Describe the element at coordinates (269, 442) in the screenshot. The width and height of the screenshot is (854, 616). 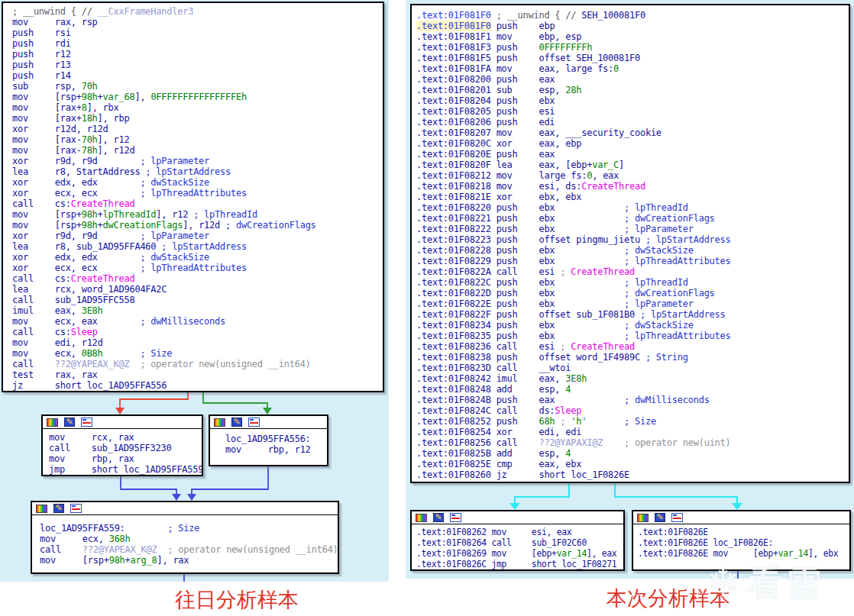
I see `asm-code: loc_1AD95FFA556:mov rbp, r12` at that location.